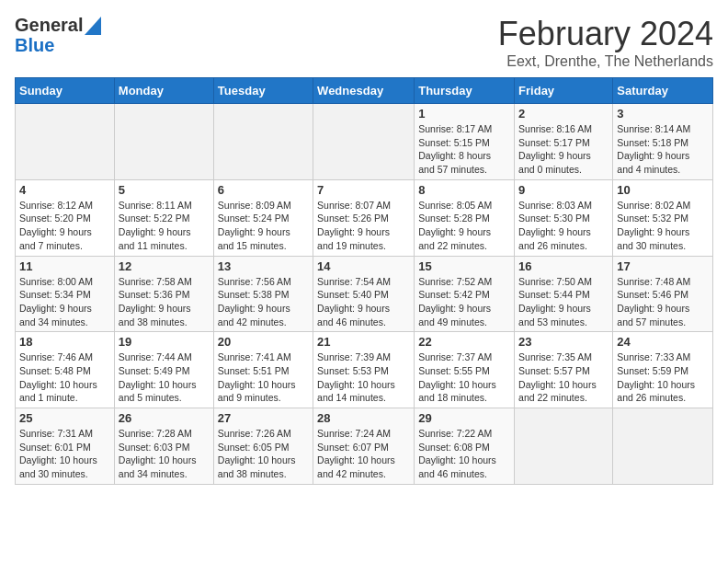 This screenshot has width=728, height=563. What do you see at coordinates (364, 370) in the screenshot?
I see `week-row-3: 18Sunrise: 7:46 AM Sunset: 5:48 PM Dayli…` at bounding box center [364, 370].